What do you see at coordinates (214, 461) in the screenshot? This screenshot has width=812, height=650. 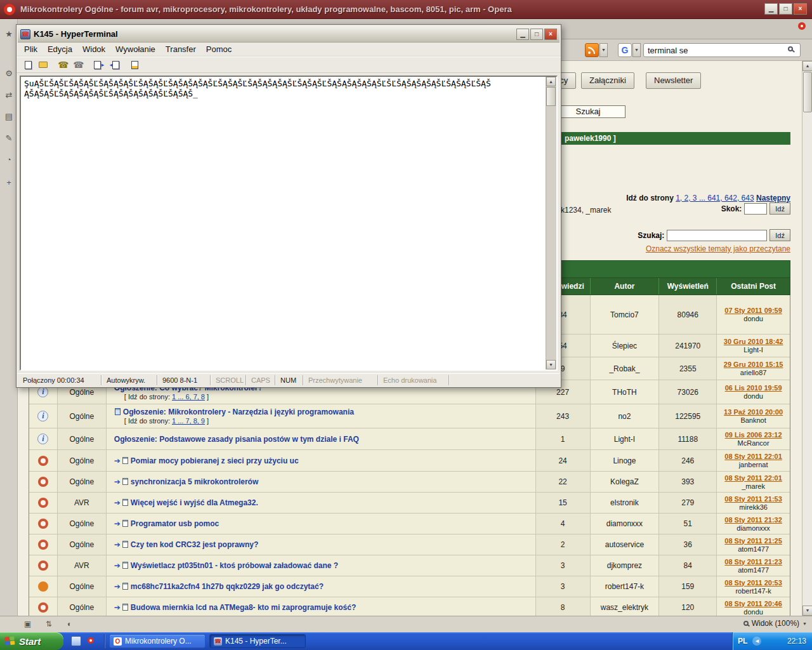 I see `topic-title-link: Pomiar mocy pobieranej z sieci przy użyc…` at bounding box center [214, 461].